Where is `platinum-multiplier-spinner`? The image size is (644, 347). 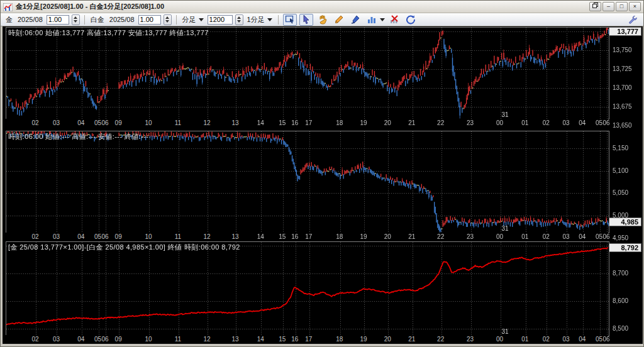 platinum-multiplier-spinner is located at coordinates (167, 20).